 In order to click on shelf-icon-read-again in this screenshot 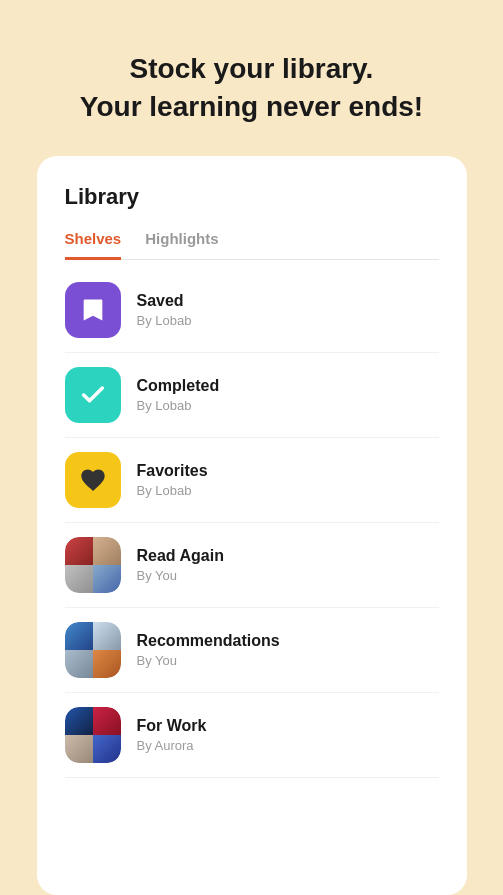, I will do `click(93, 565)`.